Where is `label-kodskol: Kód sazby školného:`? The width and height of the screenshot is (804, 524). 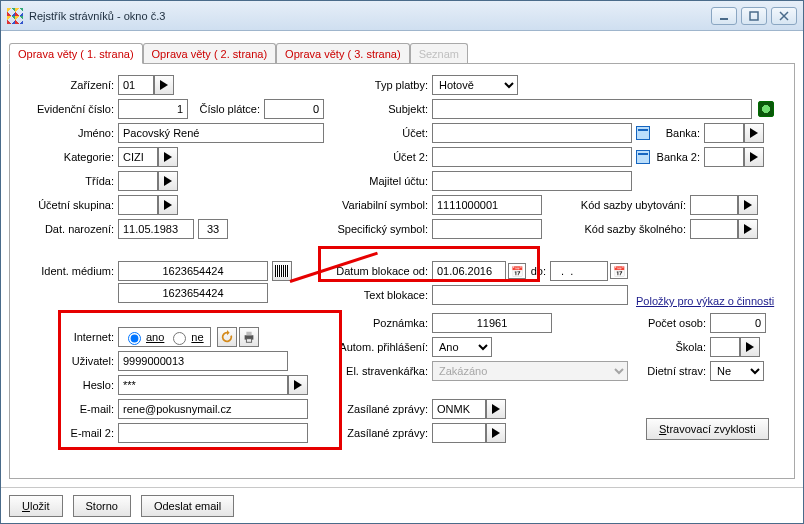 label-kodskol: Kód sazby školného: is located at coordinates (616, 229).